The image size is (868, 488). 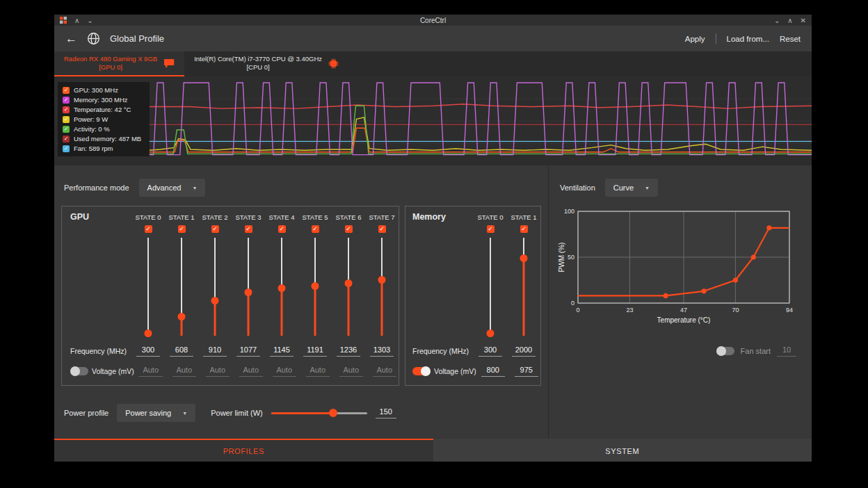 What do you see at coordinates (148, 351) in the screenshot?
I see `gpu-frequency-value: 300` at bounding box center [148, 351].